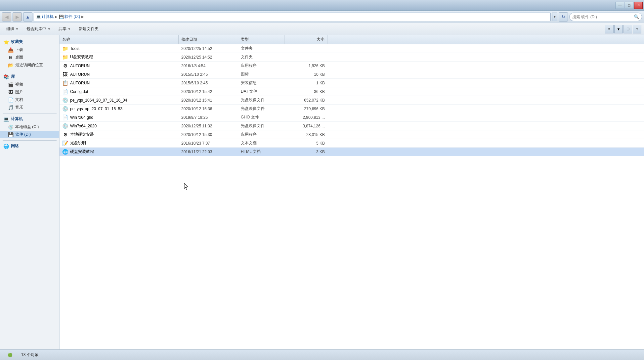 This screenshot has height=360, width=644. I want to click on file-type-icon: 📝, so click(65, 143).